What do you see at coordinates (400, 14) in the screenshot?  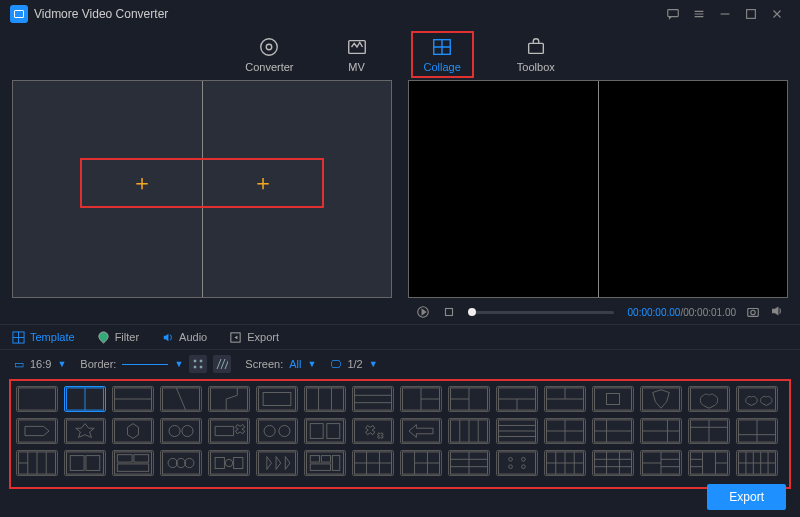 I see `titlebar: Vidmore Video Converter` at bounding box center [400, 14].